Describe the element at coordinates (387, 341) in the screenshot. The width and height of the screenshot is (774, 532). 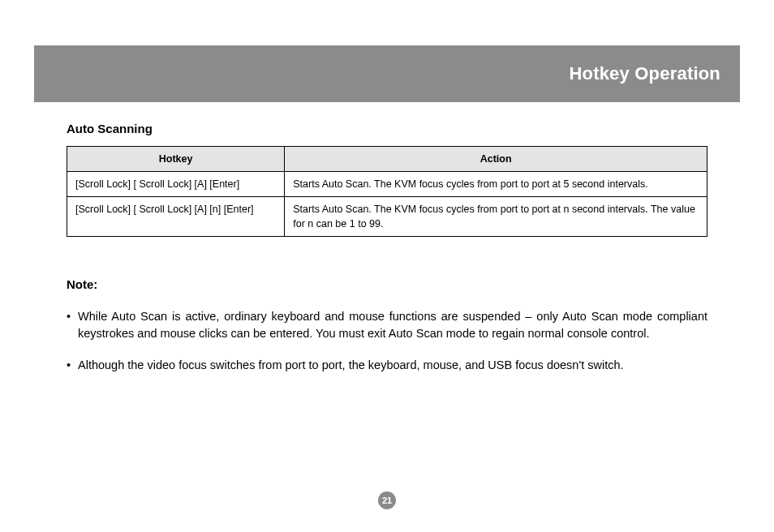
I see `note-list: • While Auto Scan is active, ordinary ke…` at that location.